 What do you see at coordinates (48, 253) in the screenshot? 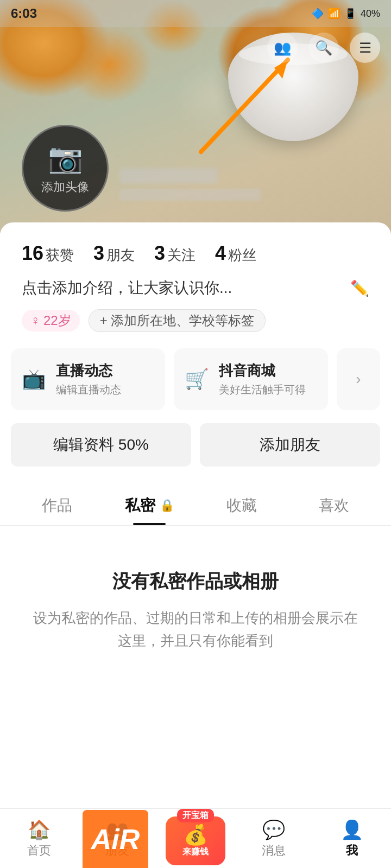
I see `stat-likes: 16 获赞` at bounding box center [48, 253].